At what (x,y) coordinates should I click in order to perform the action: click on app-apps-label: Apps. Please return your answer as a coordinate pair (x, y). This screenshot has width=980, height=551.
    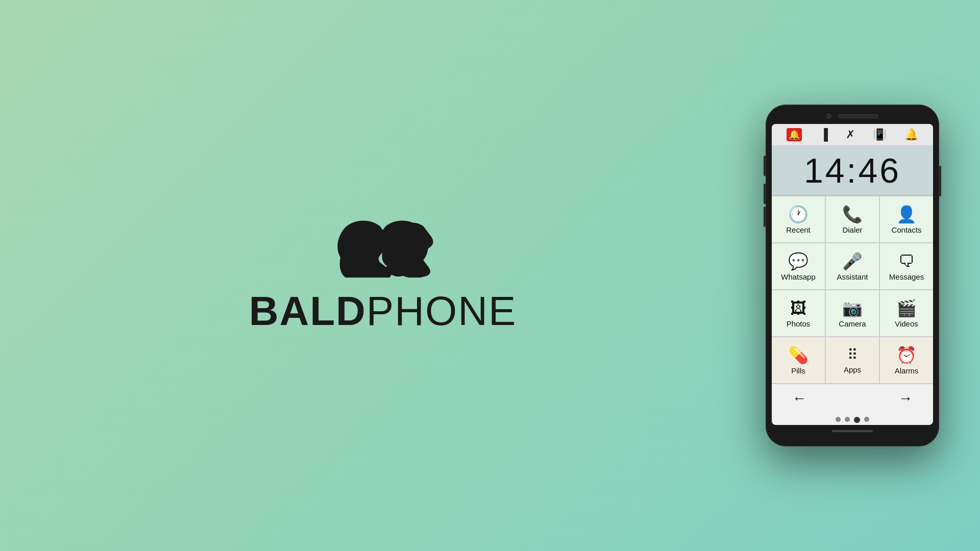
    Looking at the image, I should click on (852, 369).